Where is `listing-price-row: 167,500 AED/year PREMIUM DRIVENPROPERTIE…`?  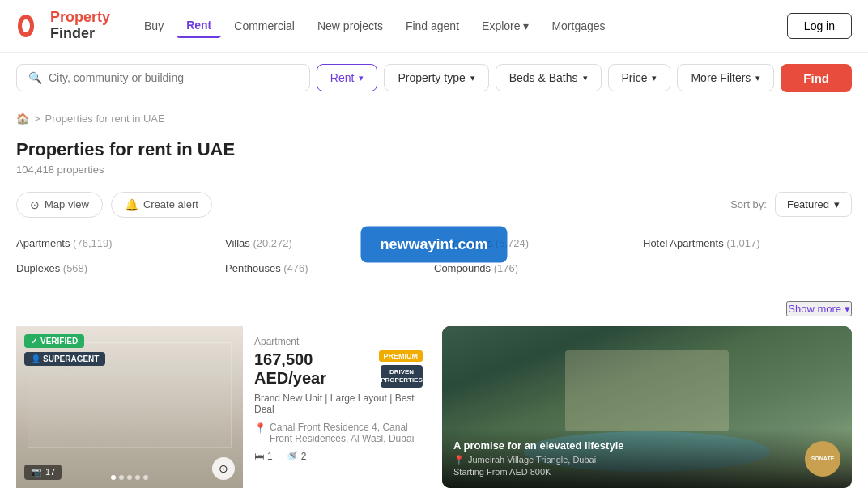 listing-price-row: 167,500 AED/year PREMIUM DRIVENPROPERTIE… is located at coordinates (338, 369).